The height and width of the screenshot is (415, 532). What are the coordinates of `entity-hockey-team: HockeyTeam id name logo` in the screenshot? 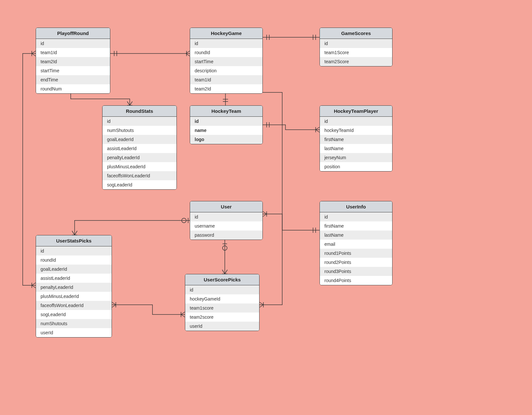 It's located at (226, 125).